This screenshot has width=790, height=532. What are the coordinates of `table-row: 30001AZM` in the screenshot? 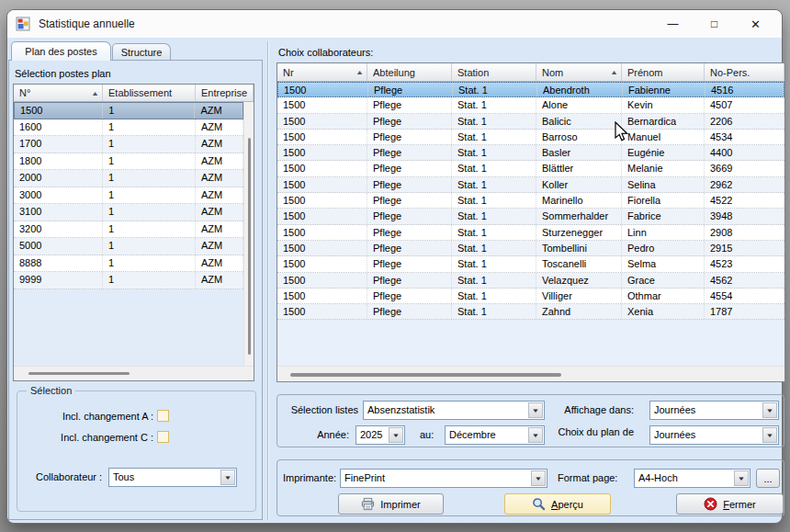 It's located at (129, 197).